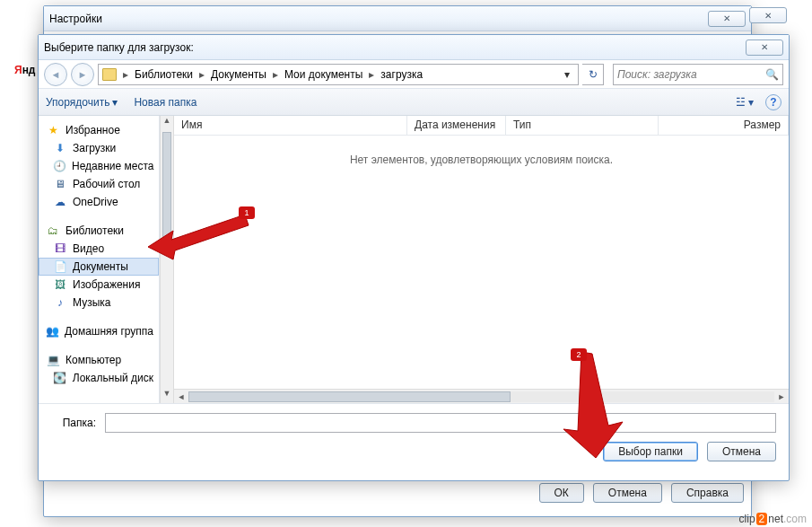  What do you see at coordinates (115, 102) in the screenshot?
I see `chevron-down-icon: ▾` at bounding box center [115, 102].